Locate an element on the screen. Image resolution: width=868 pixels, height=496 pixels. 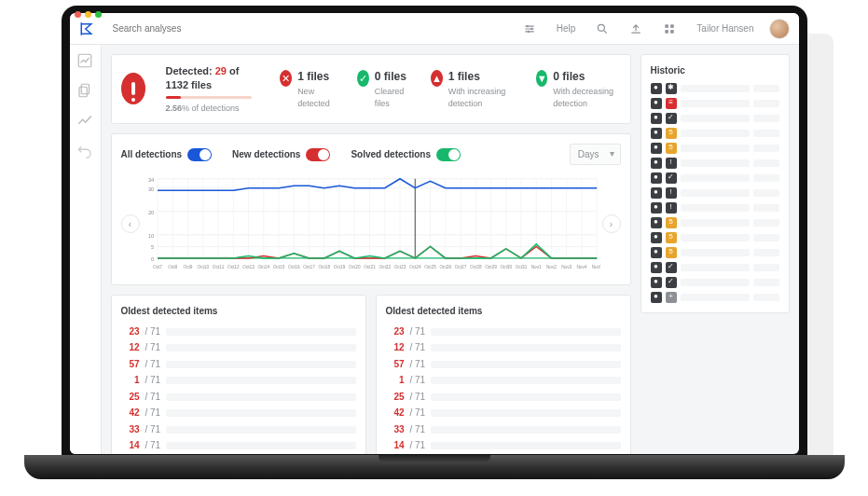
upload-icon is located at coordinates (636, 29).